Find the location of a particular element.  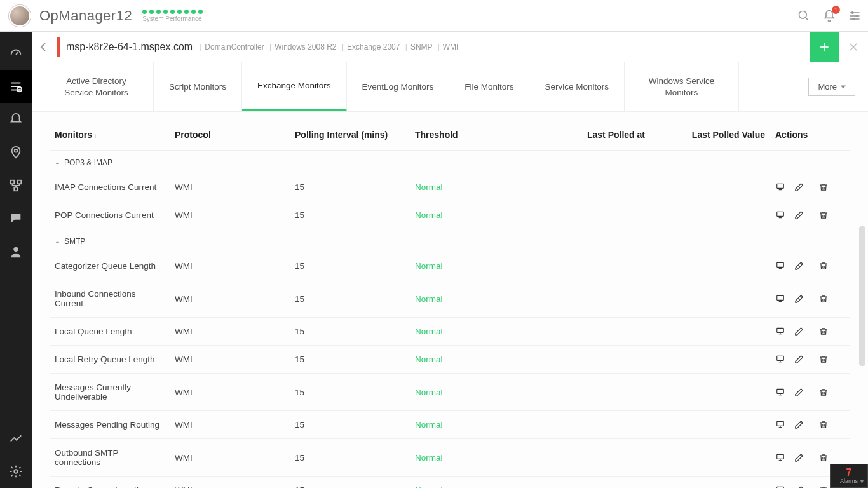

search-icon is located at coordinates (804, 16).